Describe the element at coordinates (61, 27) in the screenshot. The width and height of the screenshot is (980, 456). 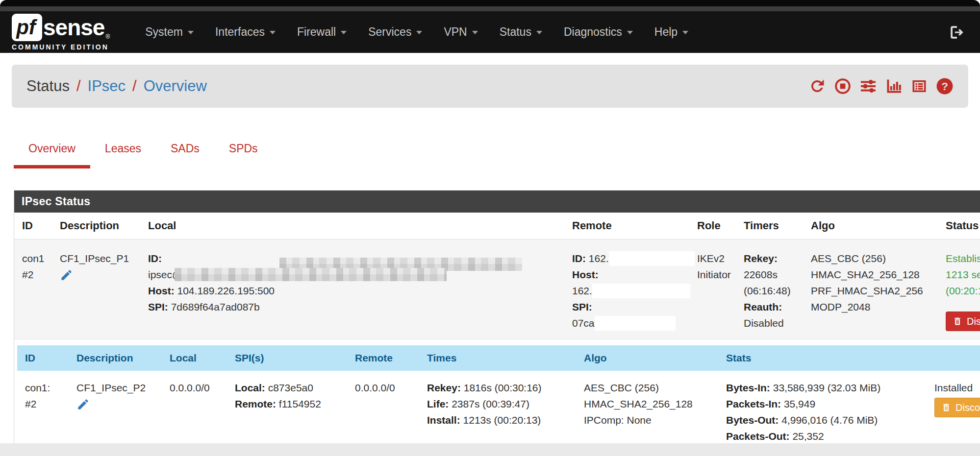
I see `pfsense-logo-row: pf sense ®` at that location.